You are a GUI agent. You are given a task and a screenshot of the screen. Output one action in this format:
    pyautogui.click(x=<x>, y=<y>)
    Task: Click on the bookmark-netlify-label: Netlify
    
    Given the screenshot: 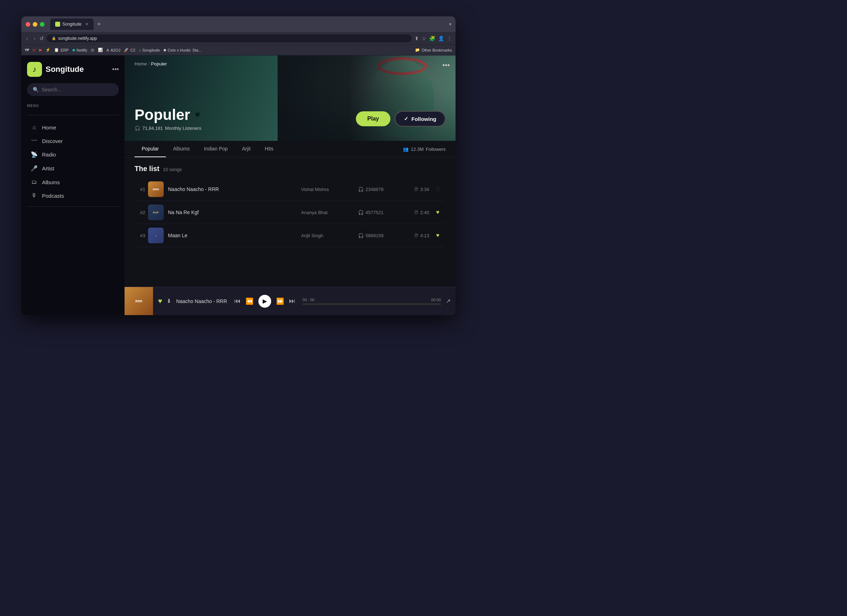 What is the action you would take?
    pyautogui.click(x=82, y=50)
    